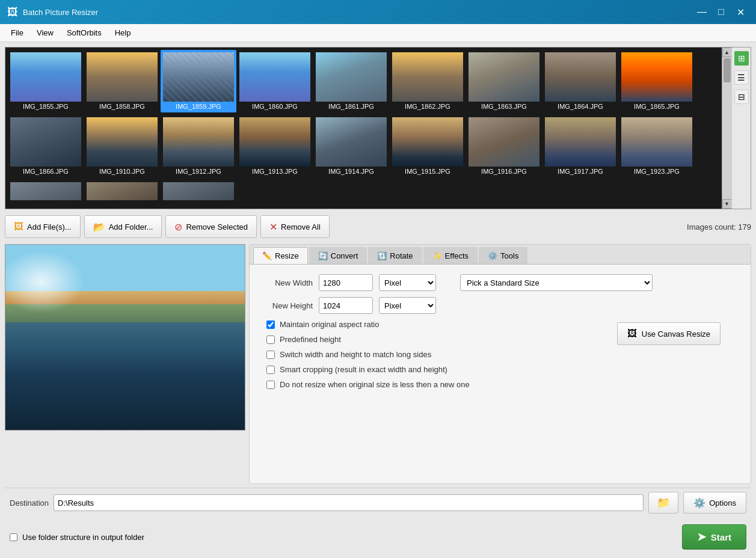  Describe the element at coordinates (271, 385) in the screenshot. I see `no-upscale-checkbox` at that location.